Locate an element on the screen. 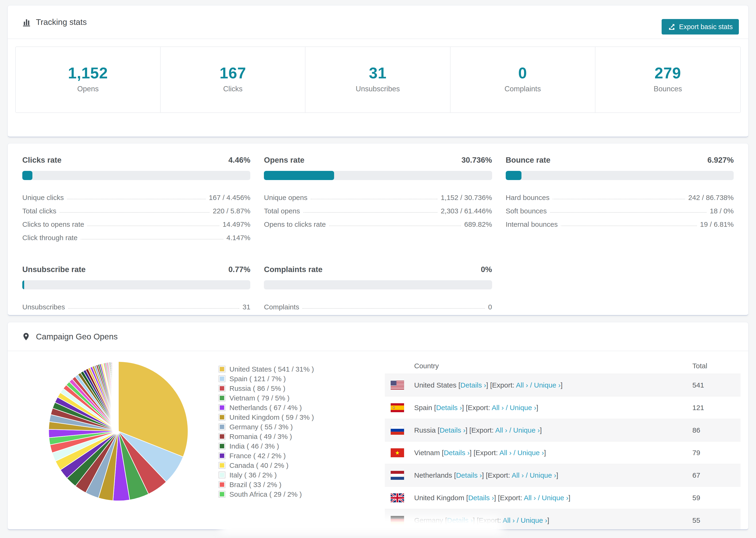 This screenshot has height=538, width=756. country-cell: Spain [Details ›] [Export: All › / Uniqu… is located at coordinates (553, 408).